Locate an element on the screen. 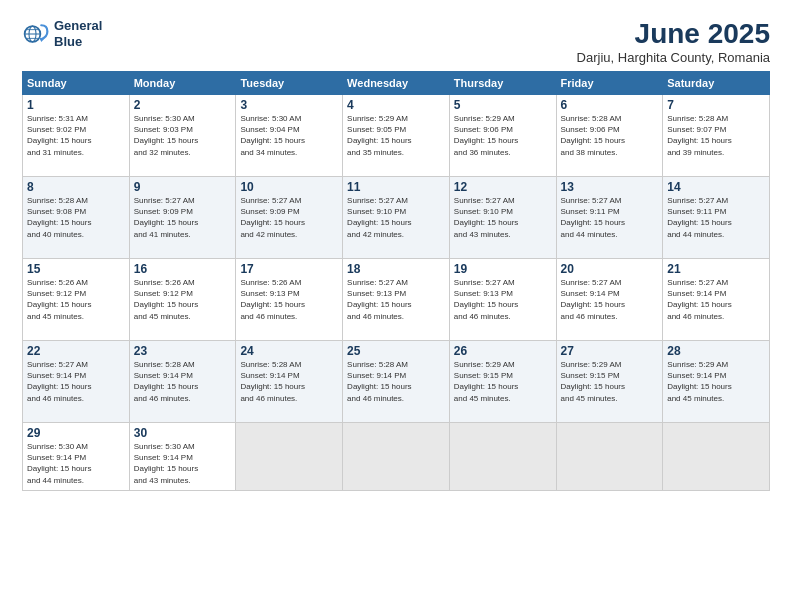 Image resolution: width=792 pixels, height=612 pixels. title-area: June 2025 Darjiu, Harghita County, Roman… is located at coordinates (674, 42).